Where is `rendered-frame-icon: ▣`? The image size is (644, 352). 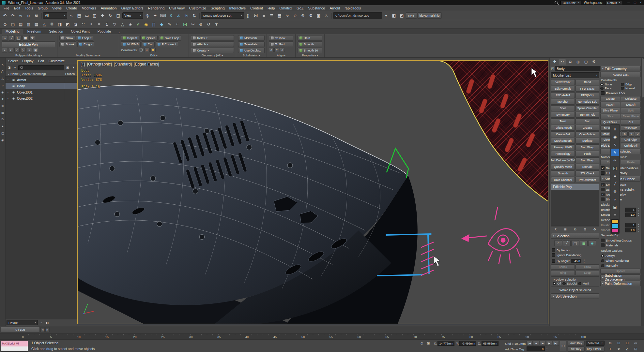 rendered-frame-icon: ▣ is located at coordinates (318, 16).